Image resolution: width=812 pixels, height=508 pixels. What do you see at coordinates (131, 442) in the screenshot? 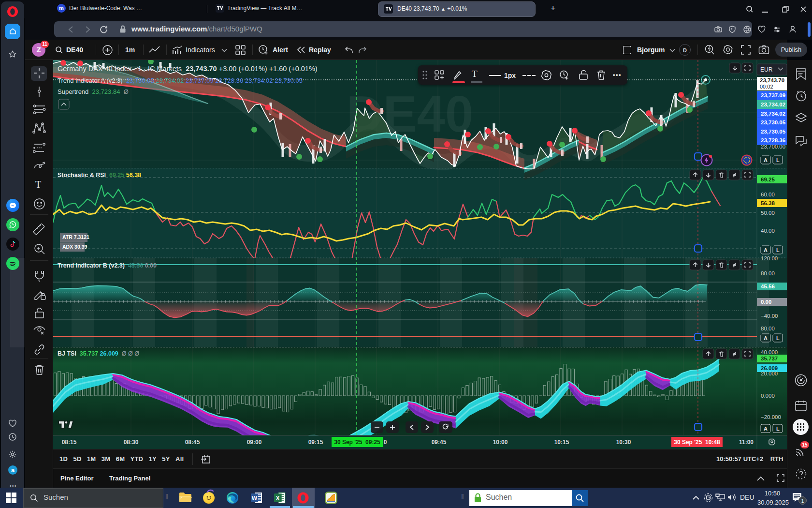
I see `svg-text: 08:30` at bounding box center [131, 442].